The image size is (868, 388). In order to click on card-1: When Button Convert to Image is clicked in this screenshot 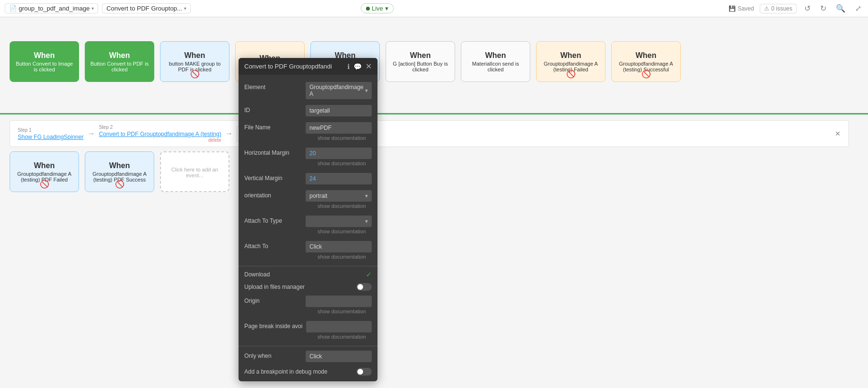, I will do `click(44, 61)`.